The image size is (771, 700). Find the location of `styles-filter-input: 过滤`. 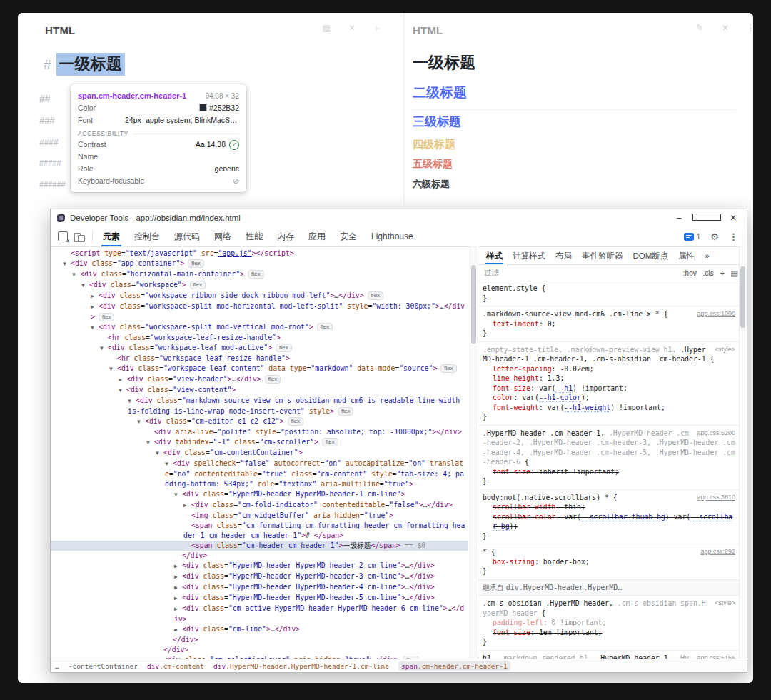

styles-filter-input: 过滤 is located at coordinates (491, 273).